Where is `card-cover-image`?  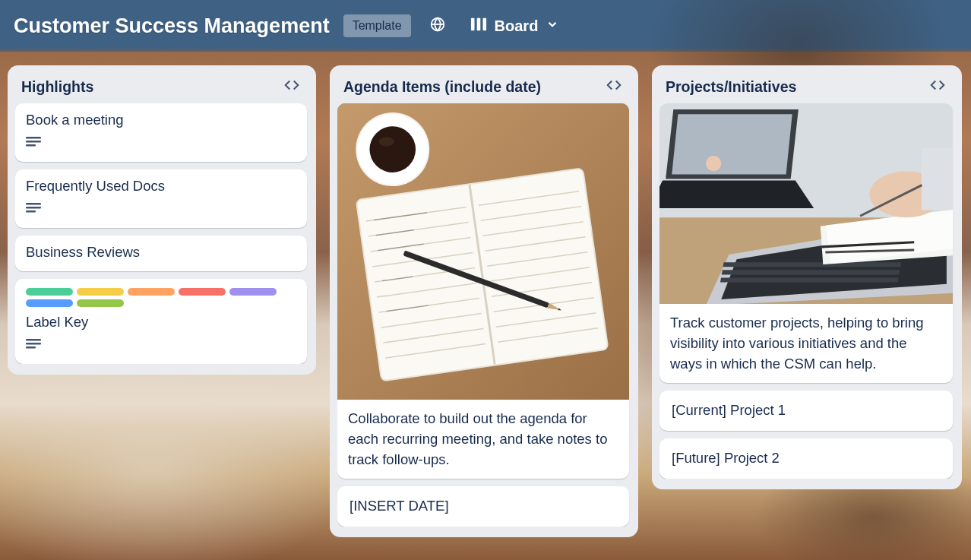 card-cover-image is located at coordinates (806, 204).